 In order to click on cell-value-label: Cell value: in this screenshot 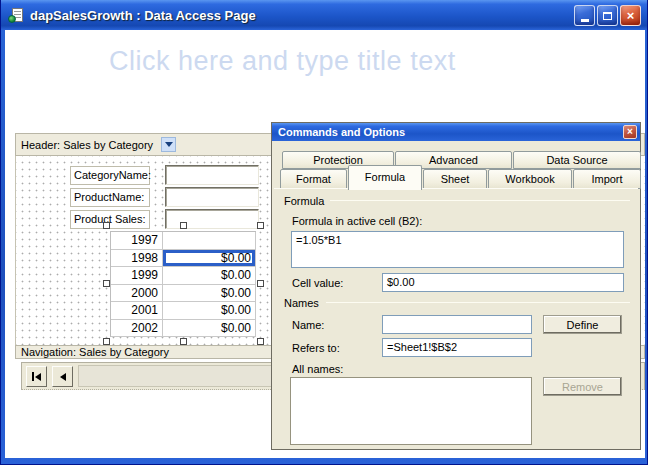, I will do `click(318, 283)`.